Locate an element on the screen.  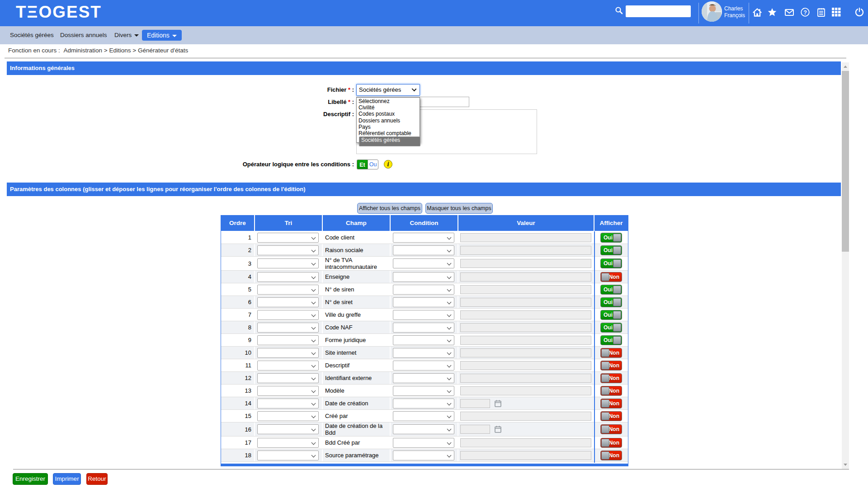
operator-ou-button: Ou is located at coordinates (373, 164).